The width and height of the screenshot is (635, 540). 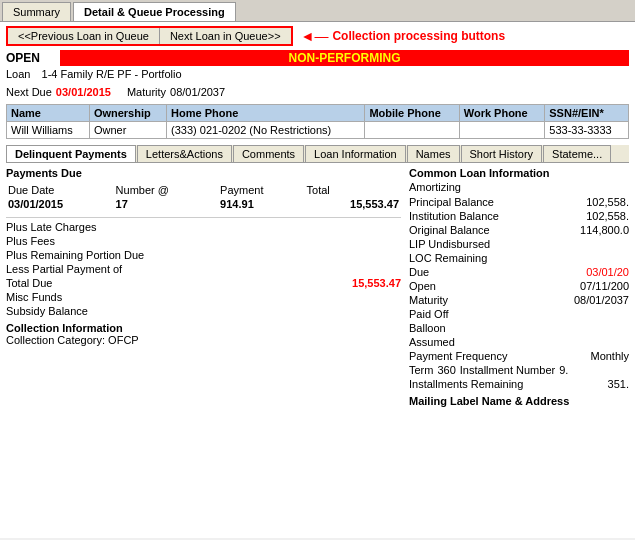 I want to click on paid-off-row: Paid Off, so click(x=519, y=314).